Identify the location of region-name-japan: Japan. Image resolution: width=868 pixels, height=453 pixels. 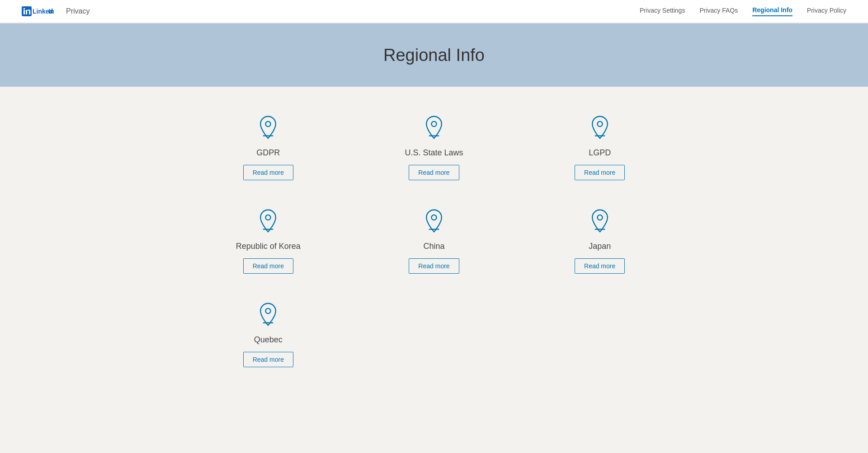
(599, 247).